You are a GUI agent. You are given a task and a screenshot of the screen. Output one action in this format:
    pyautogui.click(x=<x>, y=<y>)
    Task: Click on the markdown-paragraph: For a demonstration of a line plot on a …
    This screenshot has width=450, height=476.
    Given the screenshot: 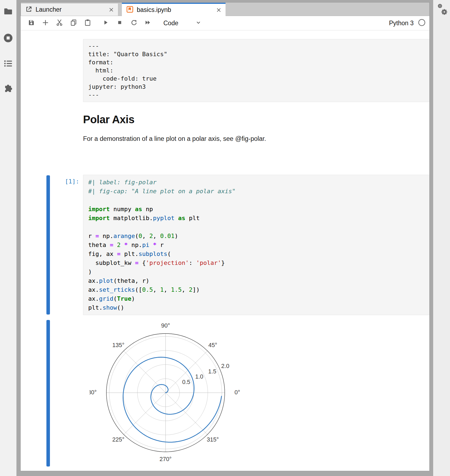 What is the action you would take?
    pyautogui.click(x=256, y=139)
    